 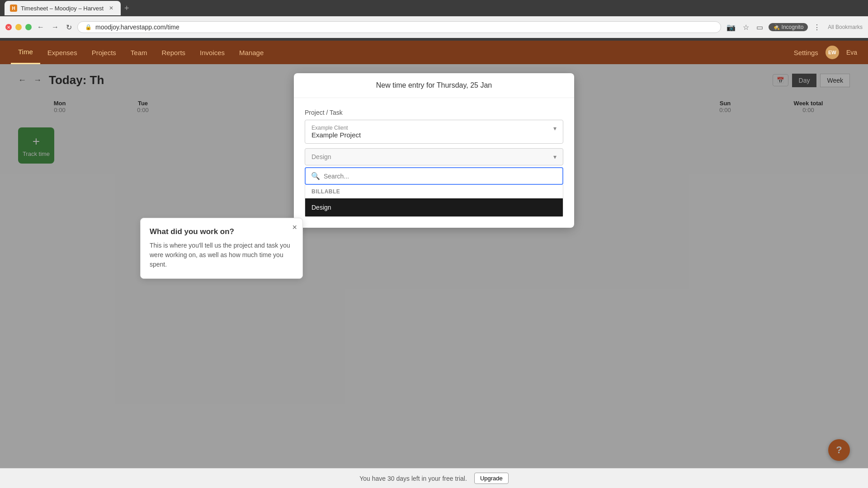 I want to click on task-dropdown-list: Billable Design, so click(x=434, y=201).